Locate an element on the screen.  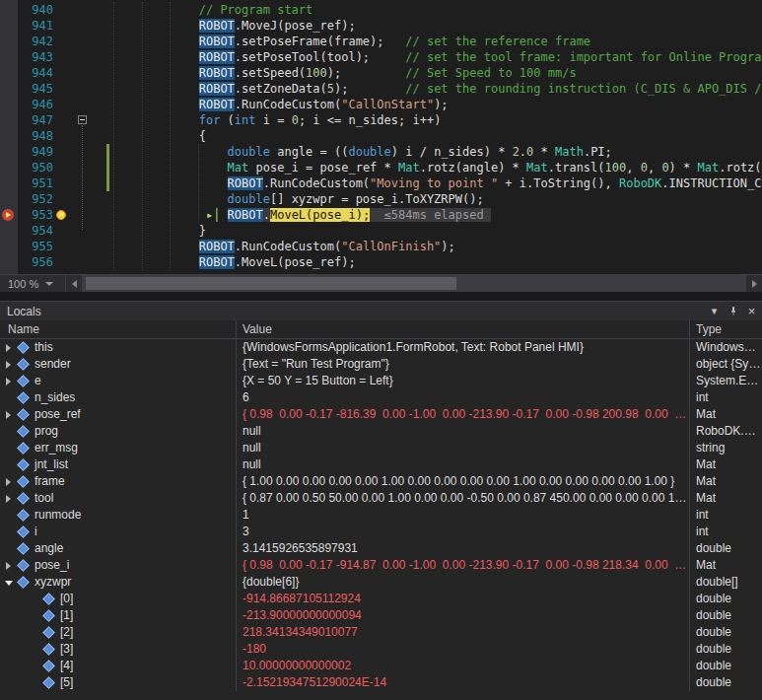
code-line: 948 { is located at coordinates (381, 136).